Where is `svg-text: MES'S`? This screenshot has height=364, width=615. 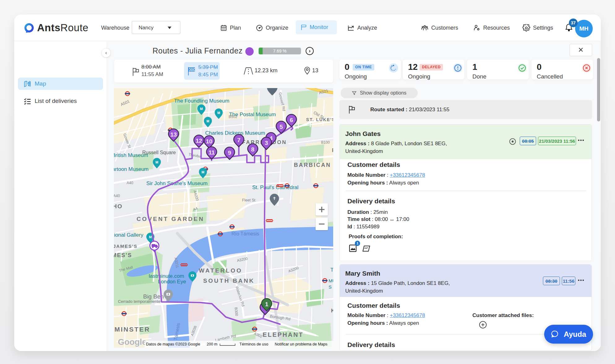 svg-text: MES'S is located at coordinates (123, 255).